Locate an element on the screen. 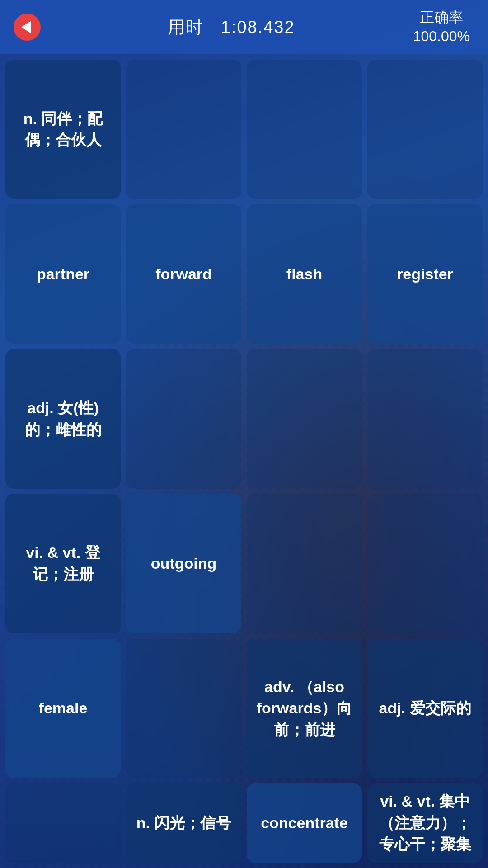  grid-card-c22 is located at coordinates (305, 419).